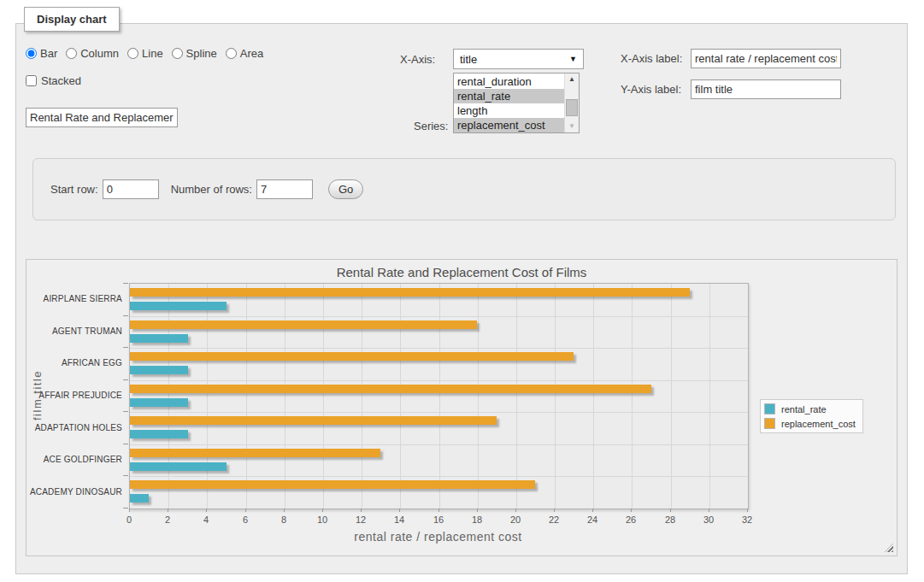  Describe the element at coordinates (464, 190) in the screenshot. I see `row-range-panel: Start row: Number of rows: Go` at that location.